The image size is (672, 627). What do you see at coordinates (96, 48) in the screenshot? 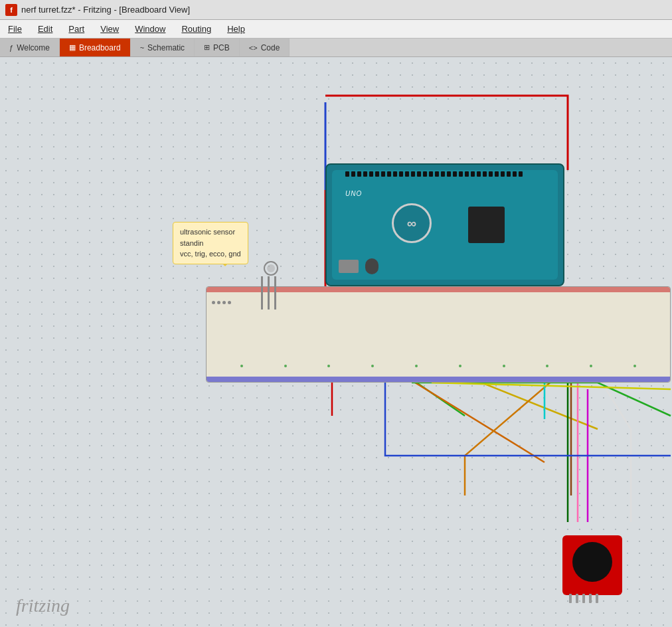
I see `tab-breadboard: ▦ Breadboard` at bounding box center [96, 48].